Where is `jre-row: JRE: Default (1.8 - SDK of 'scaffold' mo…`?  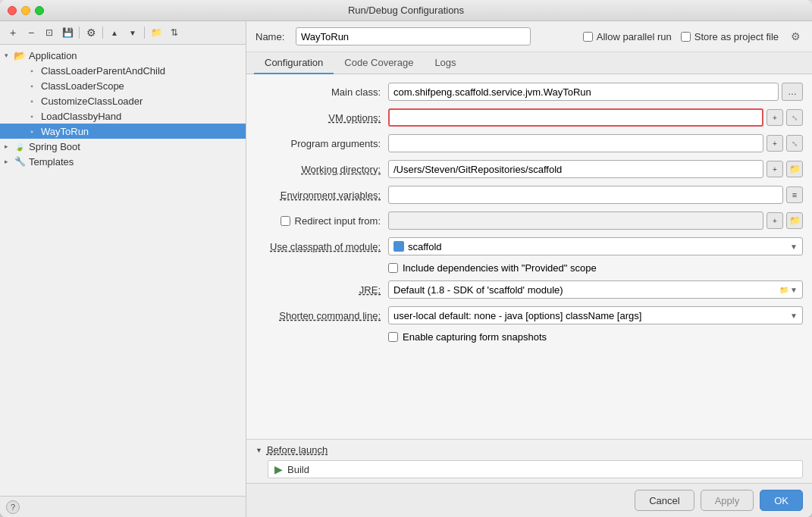 jre-row: JRE: Default (1.8 - SDK of 'scaffold' mo… is located at coordinates (529, 290).